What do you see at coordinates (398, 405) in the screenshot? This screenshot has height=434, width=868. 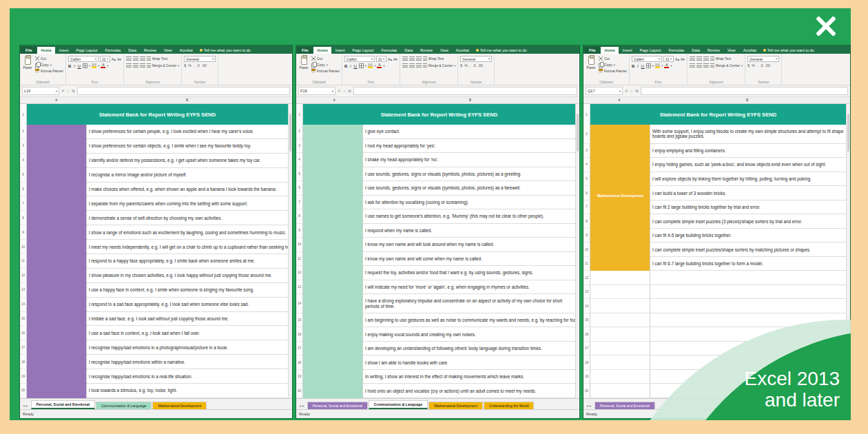 I see `sheet-tab: Communication & Language` at bounding box center [398, 405].